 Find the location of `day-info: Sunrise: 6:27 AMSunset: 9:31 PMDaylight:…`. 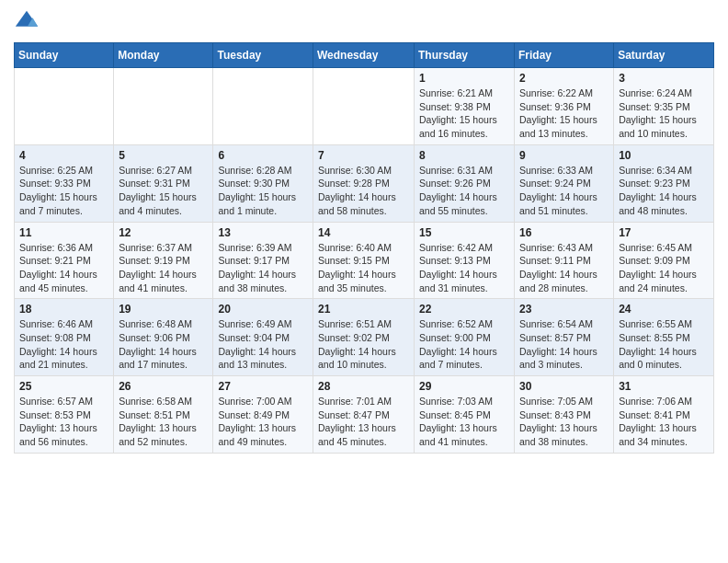

day-info: Sunrise: 6:27 AMSunset: 9:31 PMDaylight:… is located at coordinates (164, 191).